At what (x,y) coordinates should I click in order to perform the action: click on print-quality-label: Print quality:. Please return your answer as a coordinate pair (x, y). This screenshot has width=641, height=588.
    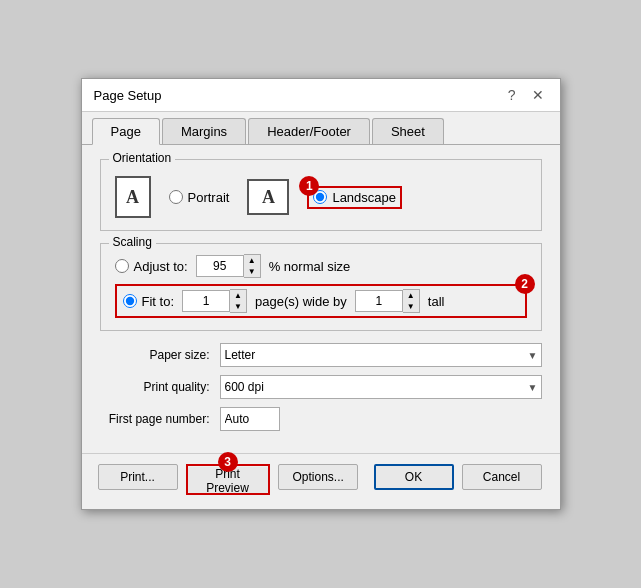
    Looking at the image, I should click on (155, 387).